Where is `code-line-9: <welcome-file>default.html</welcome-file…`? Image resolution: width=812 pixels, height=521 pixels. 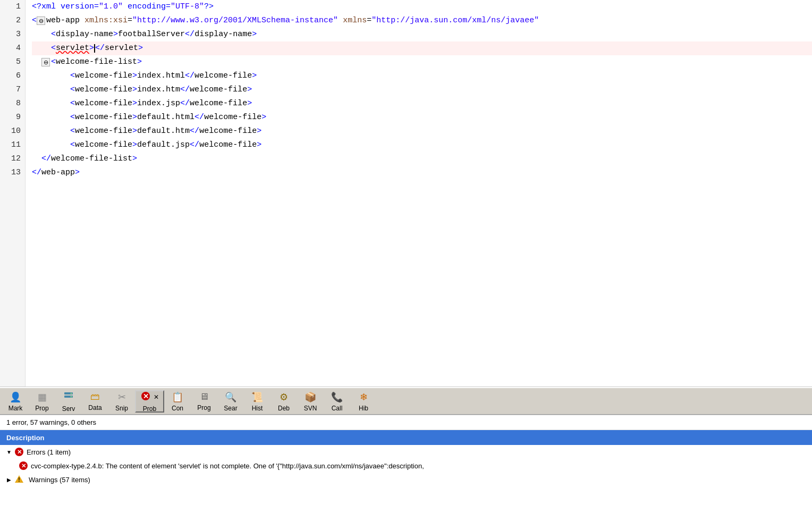 code-line-9: <welcome-file>default.html</welcome-file… is located at coordinates (422, 117).